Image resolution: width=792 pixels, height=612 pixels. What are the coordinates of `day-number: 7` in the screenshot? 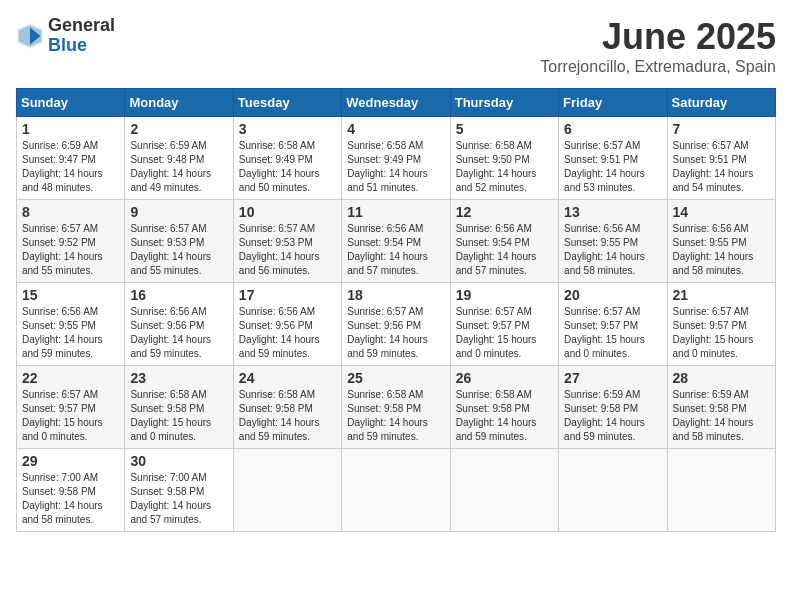 It's located at (722, 129).